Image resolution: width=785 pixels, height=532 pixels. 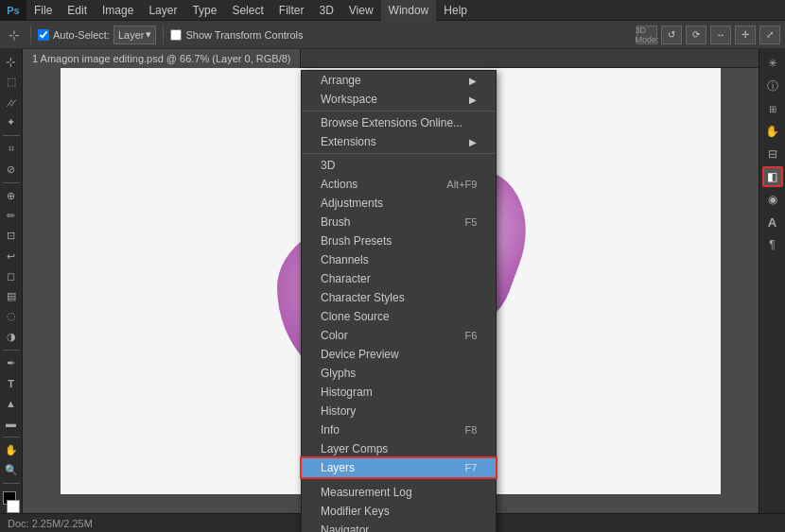 I want to click on menu-info: Info F8, so click(x=399, y=430).